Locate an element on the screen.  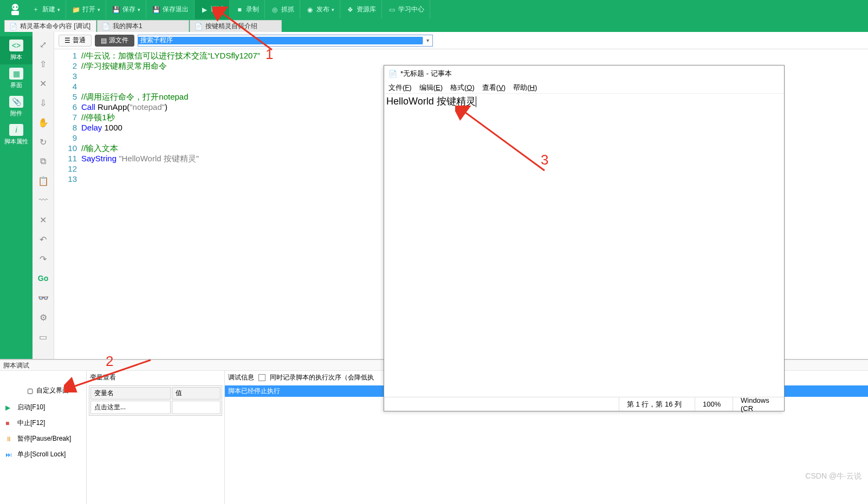
sidebar-item-properties: i脚本属性 is located at coordinates (16, 135).